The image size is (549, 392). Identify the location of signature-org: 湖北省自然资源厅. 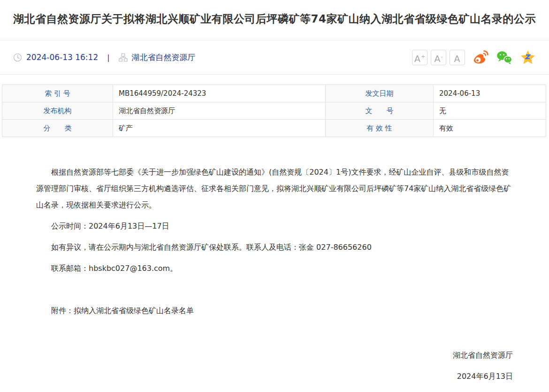
(274, 355).